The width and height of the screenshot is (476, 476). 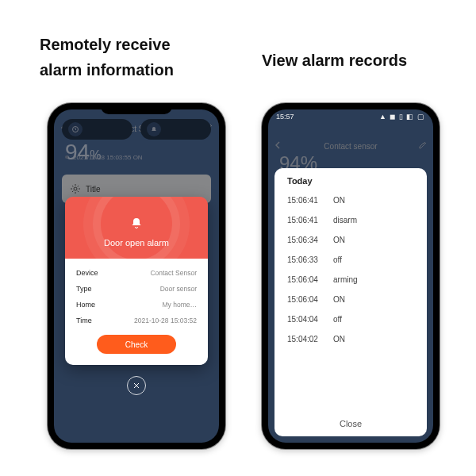 I want to click on caption-right: View alarm records, so click(x=349, y=60).